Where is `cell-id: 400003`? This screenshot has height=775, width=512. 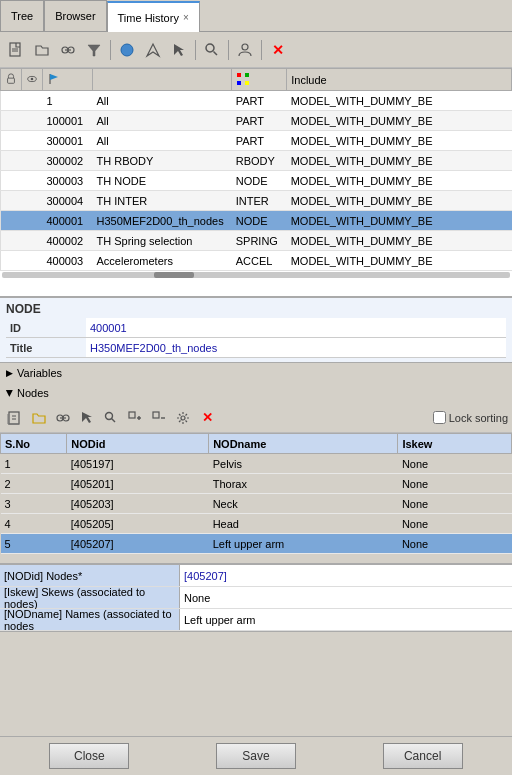 cell-id: 400003 is located at coordinates (68, 261).